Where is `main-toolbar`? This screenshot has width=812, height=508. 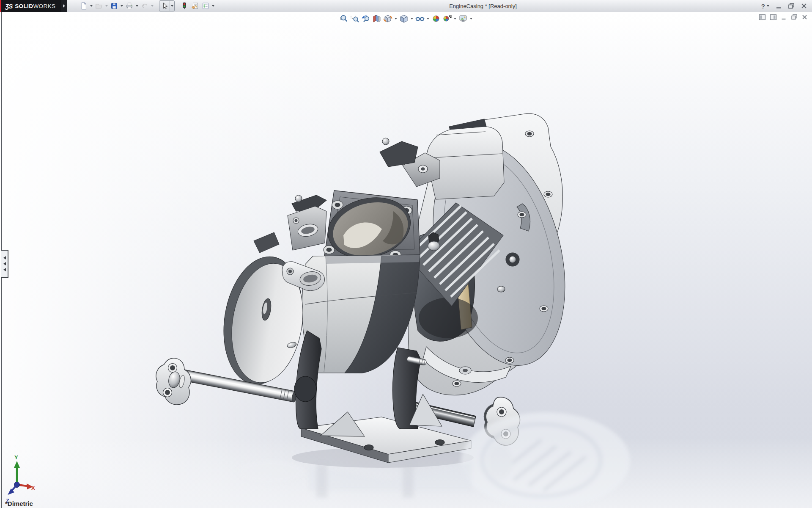
main-toolbar is located at coordinates (147, 6).